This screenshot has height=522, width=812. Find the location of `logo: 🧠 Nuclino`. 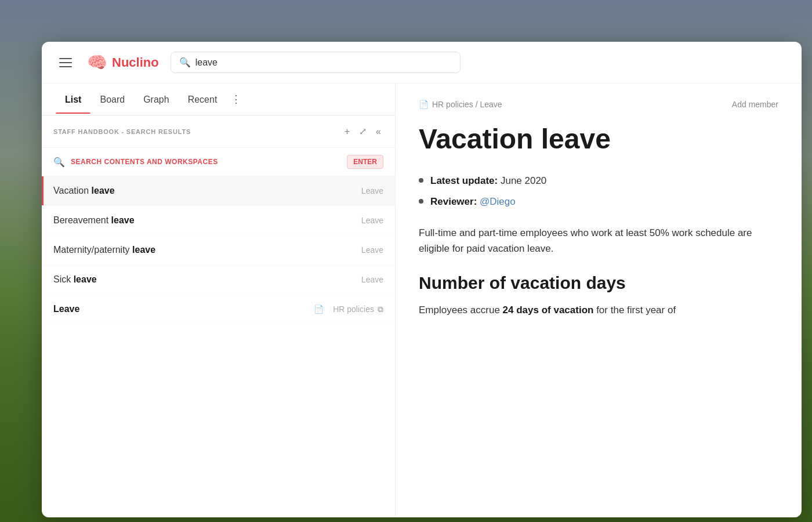

logo: 🧠 Nuclino is located at coordinates (123, 63).